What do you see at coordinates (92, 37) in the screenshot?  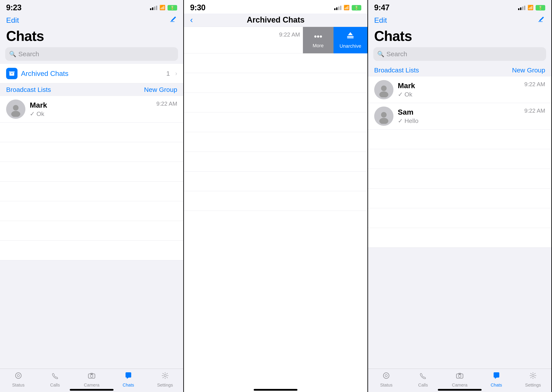 I see `page-title-1: Chats` at bounding box center [92, 37].